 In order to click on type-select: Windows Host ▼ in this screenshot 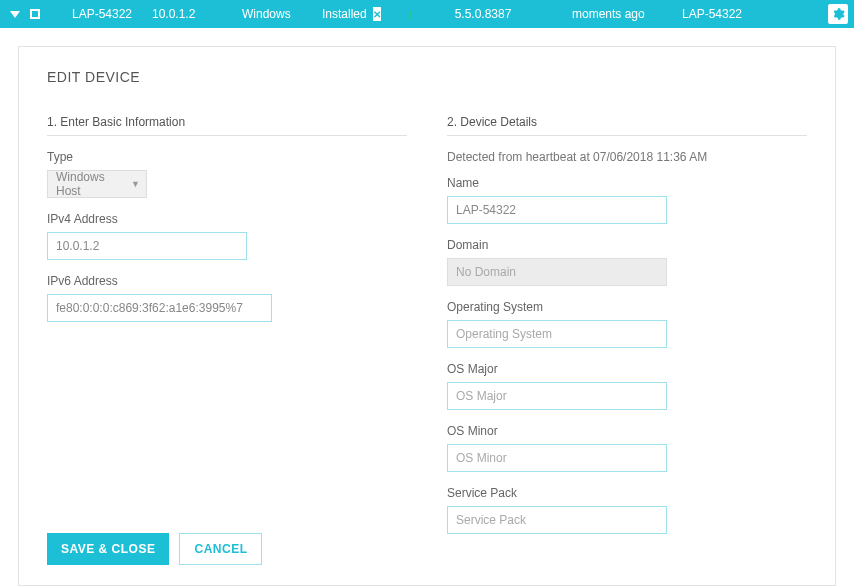, I will do `click(97, 184)`.